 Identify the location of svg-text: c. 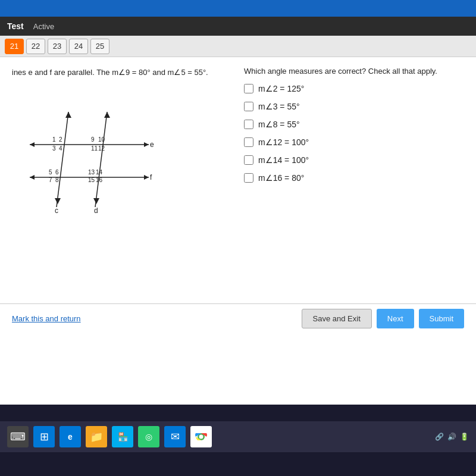
(57, 211).